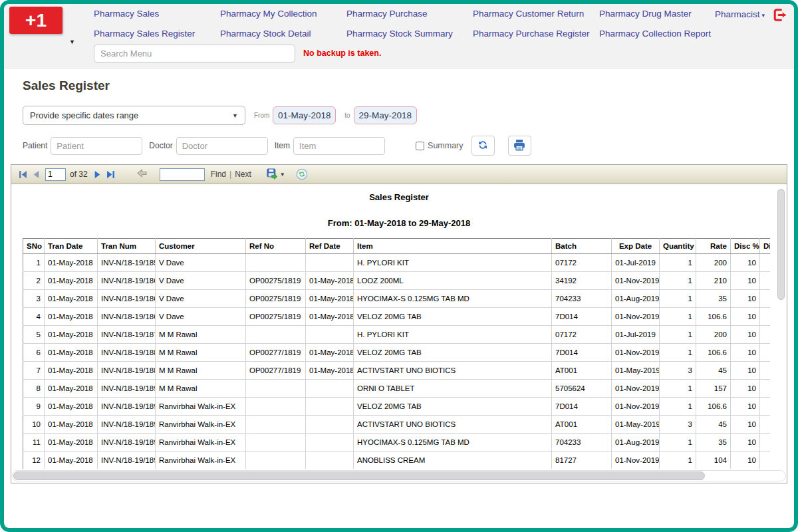  I want to click on nav-pharmacy-purchase-register: Pharmacy Purchase Register, so click(536, 33).